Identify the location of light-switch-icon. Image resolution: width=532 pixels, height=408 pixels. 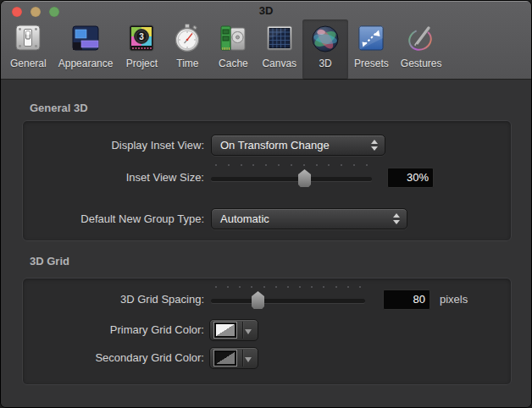
(28, 39).